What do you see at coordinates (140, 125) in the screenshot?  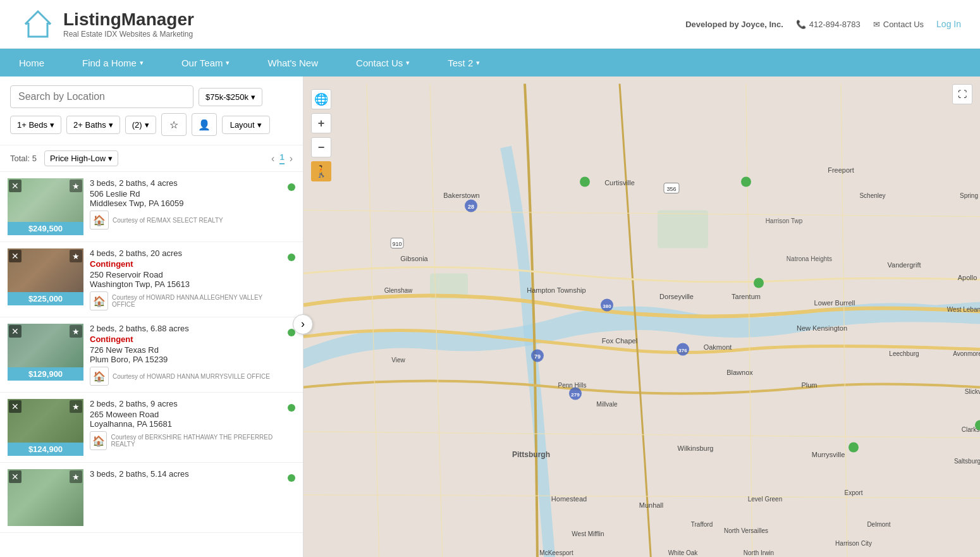 I see `count-dropdown: (2) ▾` at bounding box center [140, 125].